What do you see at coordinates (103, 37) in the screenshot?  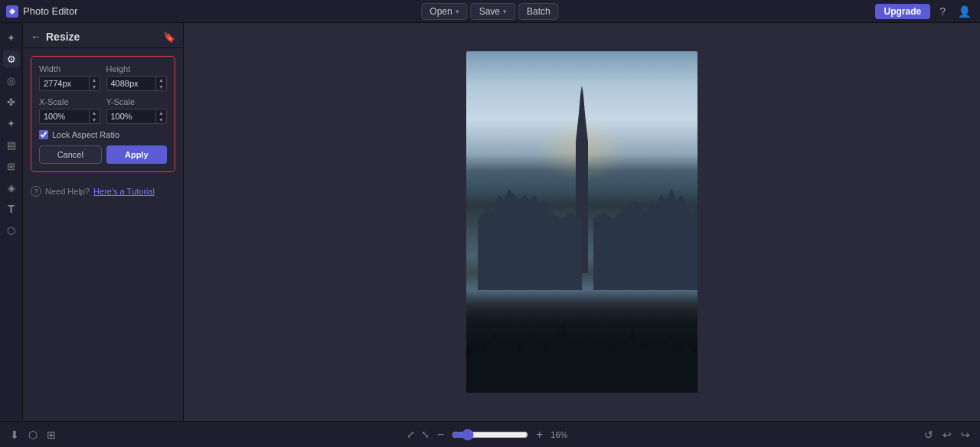 I see `panel-title: Resize` at bounding box center [103, 37].